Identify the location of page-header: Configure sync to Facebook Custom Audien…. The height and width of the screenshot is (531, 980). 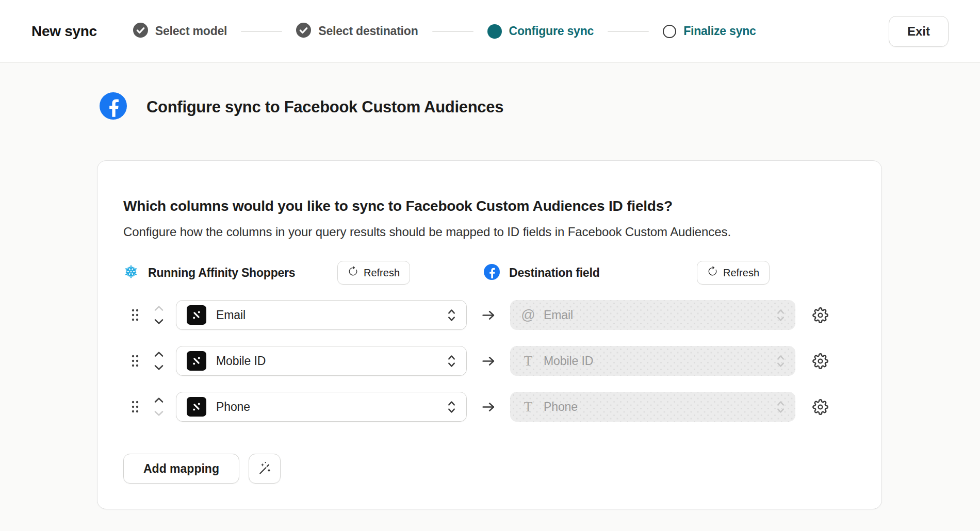
(540, 107).